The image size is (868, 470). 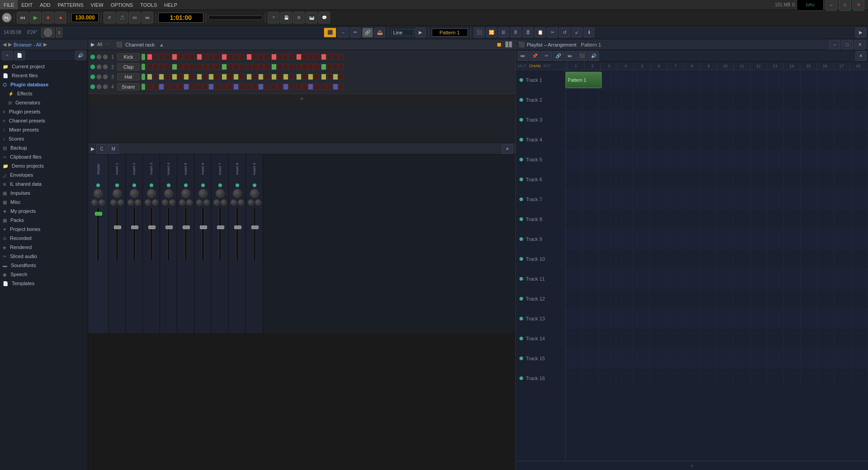 What do you see at coordinates (45, 44) in the screenshot?
I see `browser-arrow: ▶` at bounding box center [45, 44].